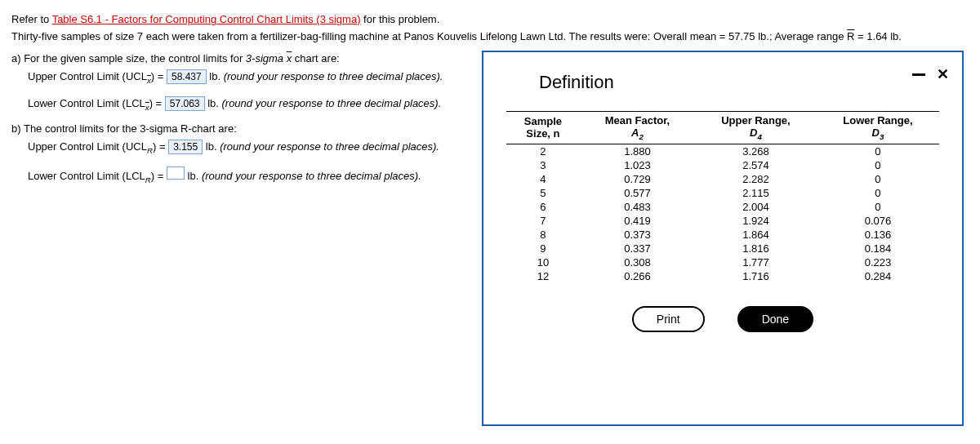 Image resolution: width=980 pixels, height=444 pixels. I want to click on close-icon: ✕, so click(942, 74).